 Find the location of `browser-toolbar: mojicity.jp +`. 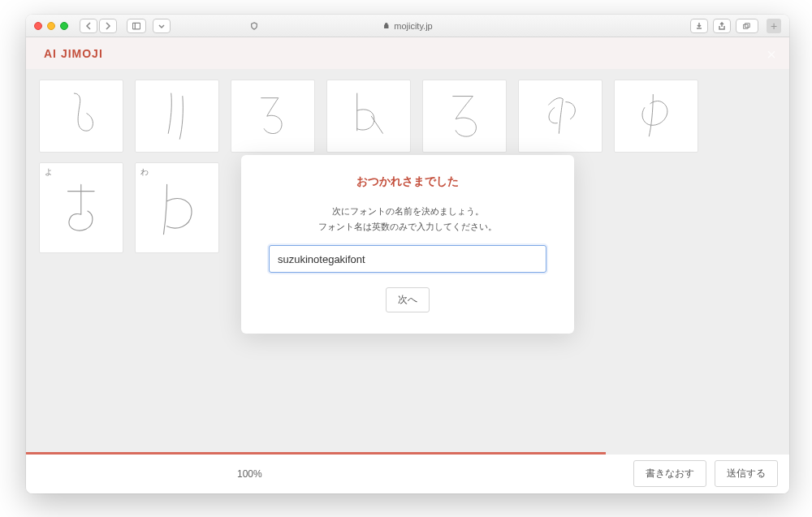

browser-toolbar: mojicity.jp + is located at coordinates (408, 26).